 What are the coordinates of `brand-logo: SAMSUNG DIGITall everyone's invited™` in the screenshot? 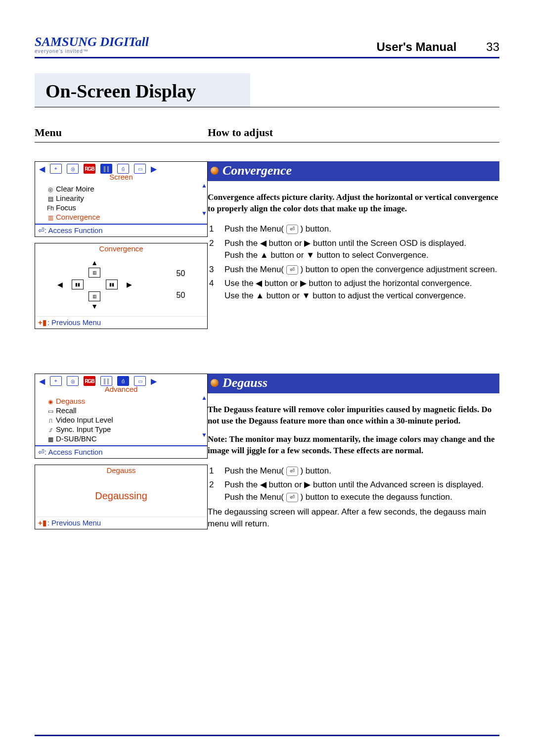 It's located at (206, 45).